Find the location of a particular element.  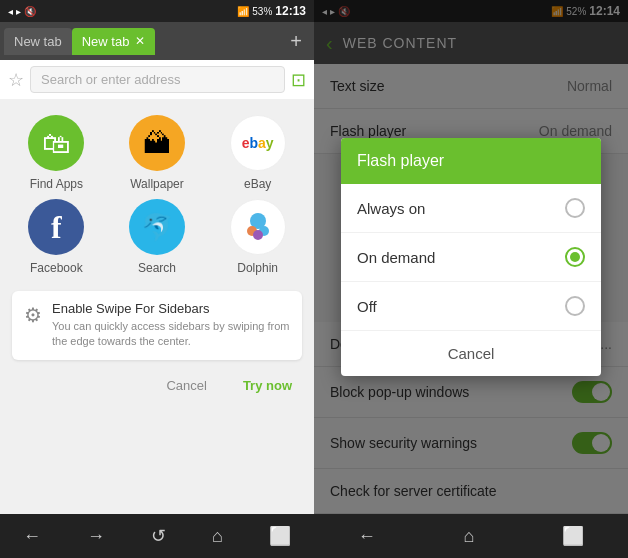

tab-inactive-label: New tab is located at coordinates (38, 42).